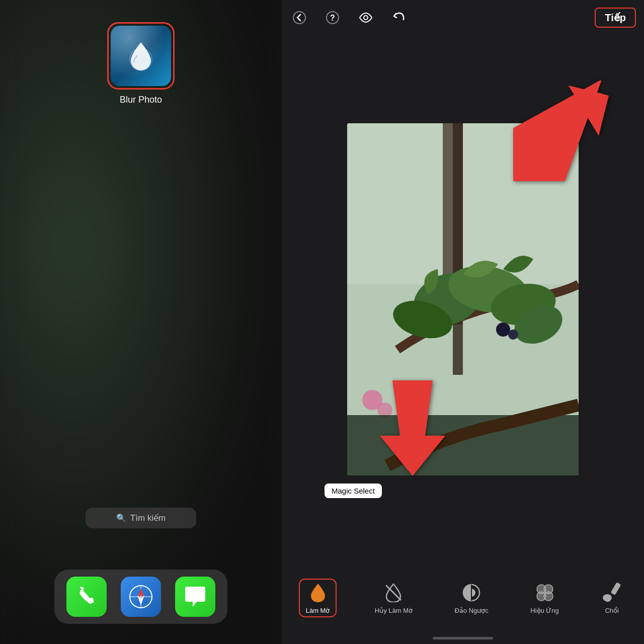  Describe the element at coordinates (141, 56) in the screenshot. I see `water-drop-icon` at that location.